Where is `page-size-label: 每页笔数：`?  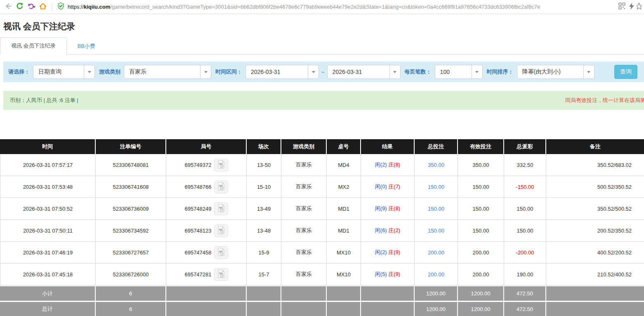
page-size-label: 每页笔数： is located at coordinates (418, 72).